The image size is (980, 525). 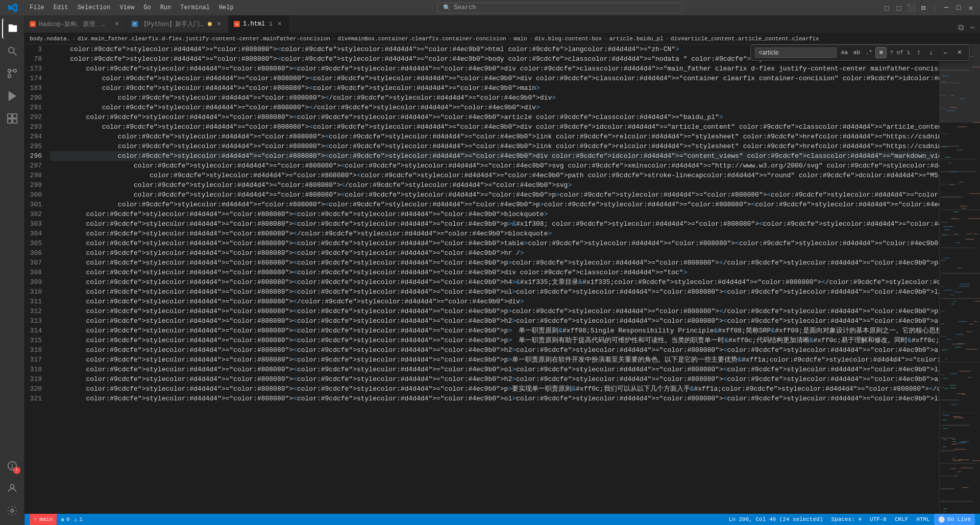 What do you see at coordinates (94, 8) in the screenshot?
I see `menu-selection: Selection` at bounding box center [94, 8].